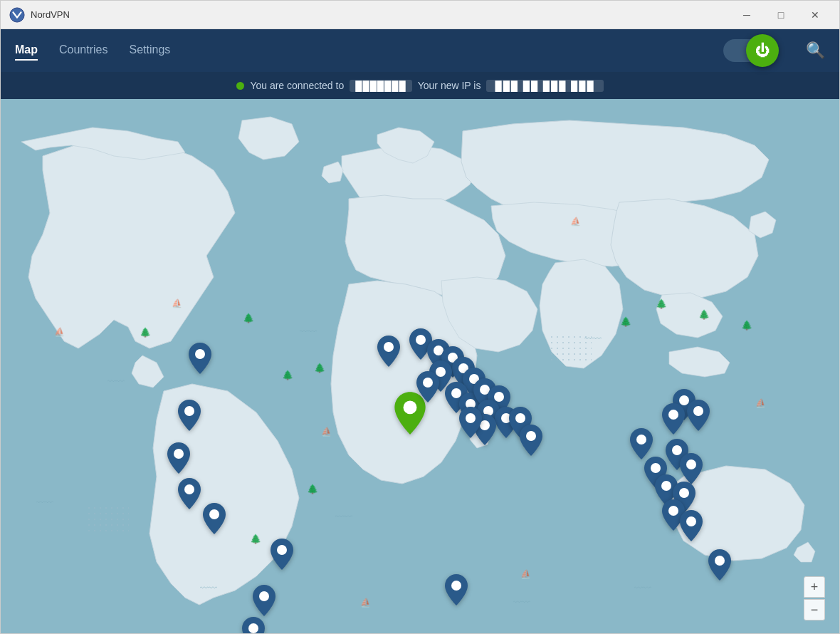 The image size is (840, 634). Describe the element at coordinates (40, 15) in the screenshot. I see `app-logo: NordVPN` at that location.